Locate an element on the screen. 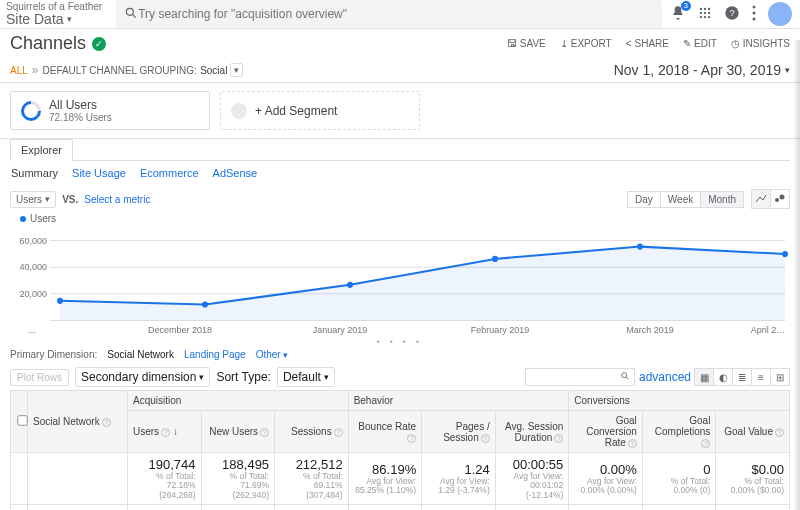 The height and width of the screenshot is (510, 800). svg-text: February 2019 is located at coordinates (500, 330).